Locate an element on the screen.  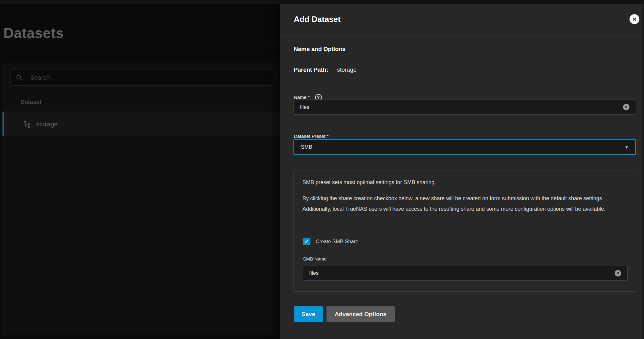
parent-path-value: storage is located at coordinates (347, 70).